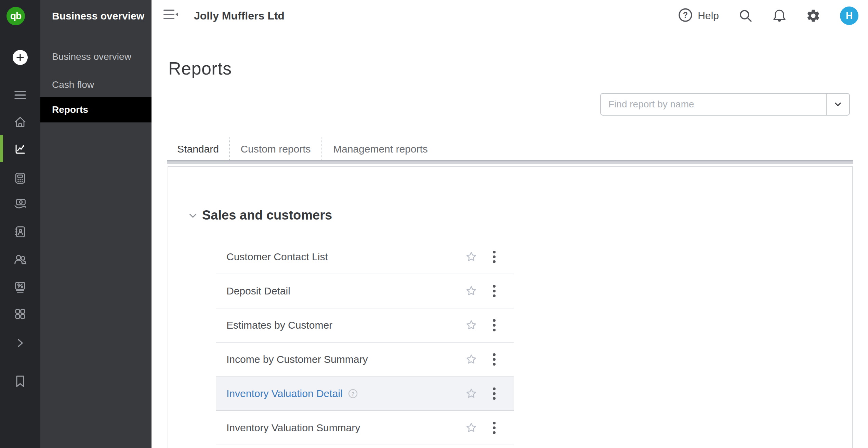 This screenshot has width=868, height=448. What do you see at coordinates (365, 326) in the screenshot?
I see `report-row: Estimates by Customer` at bounding box center [365, 326].